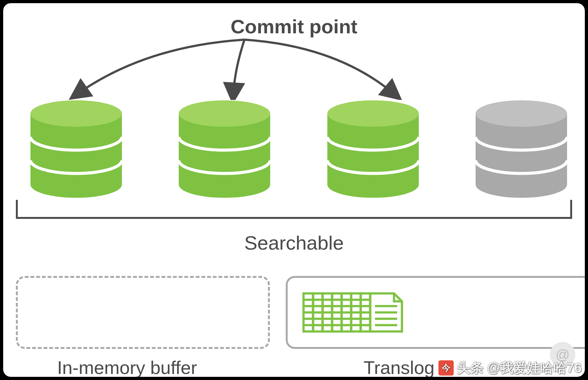 This screenshot has height=380, width=588. I want to click on document-stack-icon, so click(353, 312).